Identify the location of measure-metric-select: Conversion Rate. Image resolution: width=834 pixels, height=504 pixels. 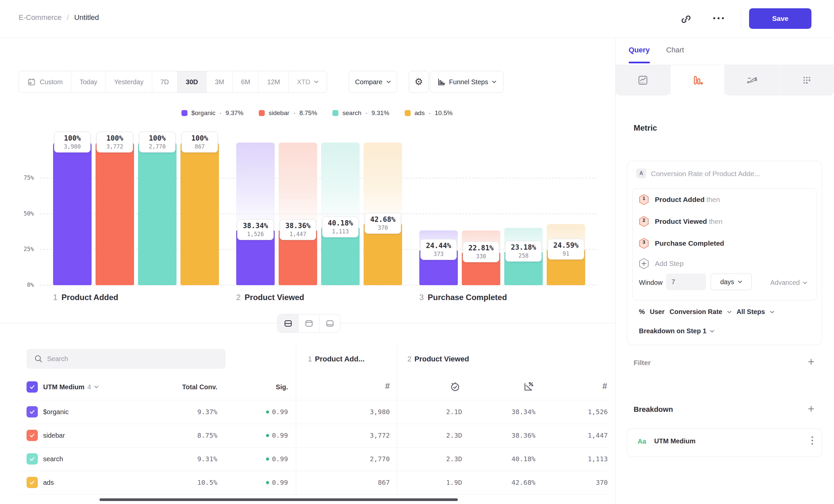
(696, 312).